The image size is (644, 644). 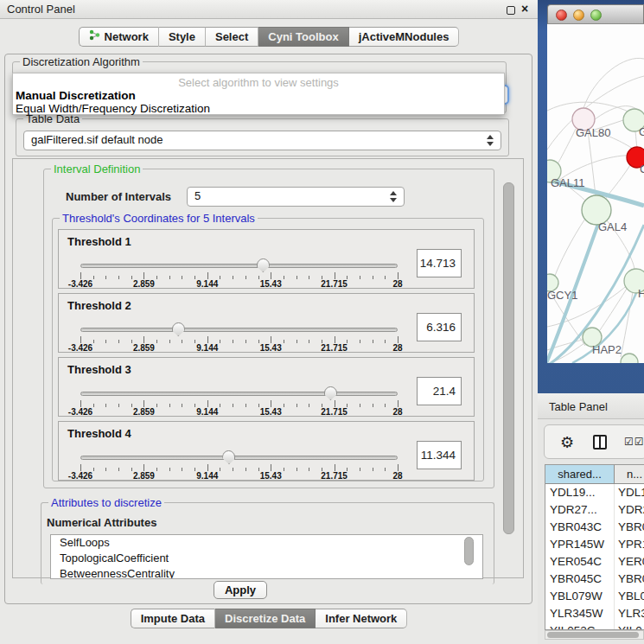 What do you see at coordinates (439, 455) in the screenshot?
I see `threshold-value-field: 11.344` at bounding box center [439, 455].